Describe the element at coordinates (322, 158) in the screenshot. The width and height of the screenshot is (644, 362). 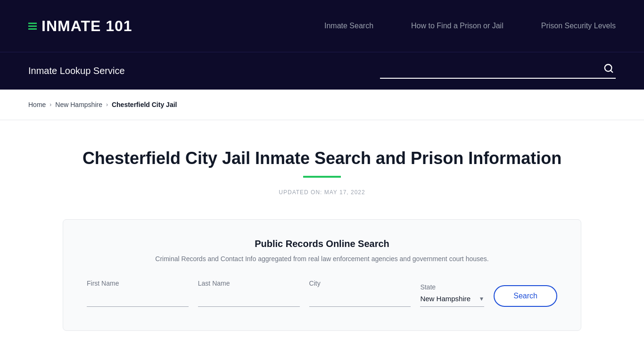
I see `page-title: Chesterfield City Jail Inmate Search and…` at that location.